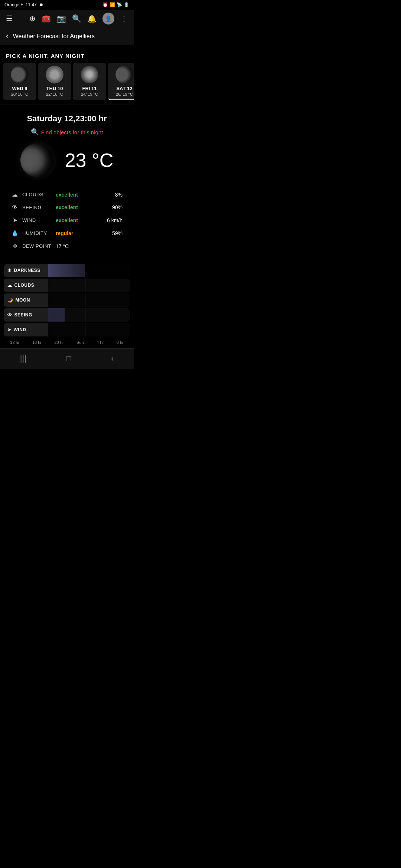  What do you see at coordinates (59, 342) in the screenshot?
I see `time-20hr: 20 hr` at bounding box center [59, 342].